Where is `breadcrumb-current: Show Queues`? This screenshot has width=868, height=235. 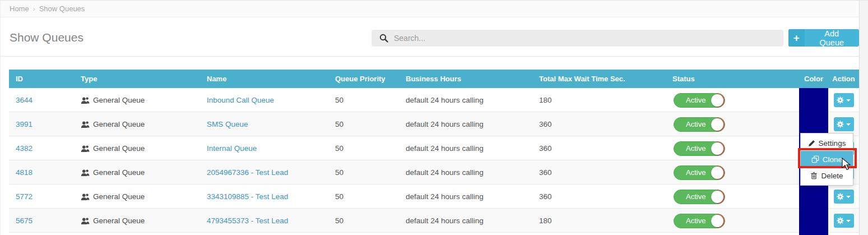
breadcrumb-current: Show Queues is located at coordinates (62, 9).